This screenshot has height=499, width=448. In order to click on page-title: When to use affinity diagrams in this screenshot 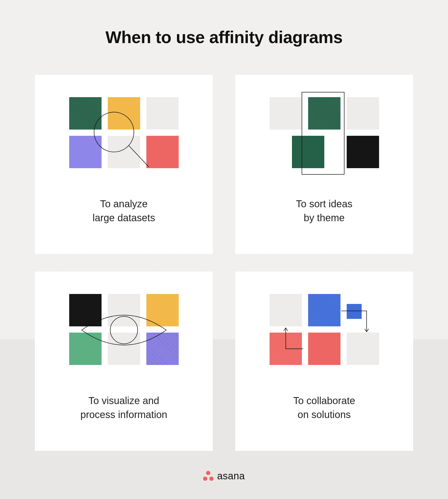, I will do `click(224, 37)`.